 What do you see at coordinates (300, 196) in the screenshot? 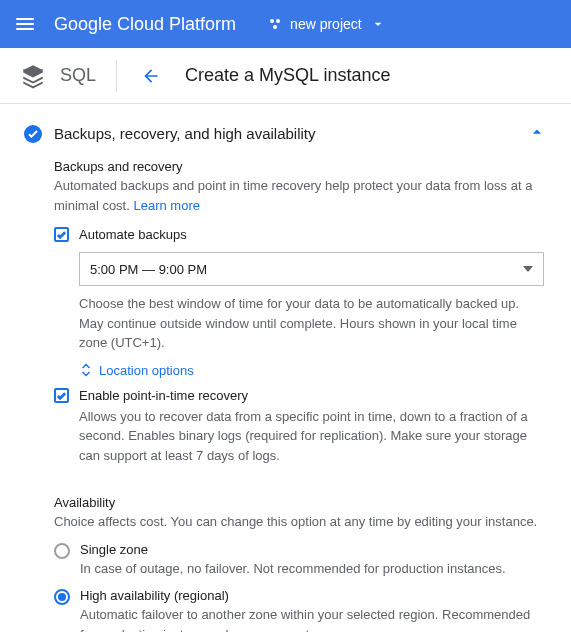
I see `backups-helper: Automated backups and point in time reco…` at bounding box center [300, 196].